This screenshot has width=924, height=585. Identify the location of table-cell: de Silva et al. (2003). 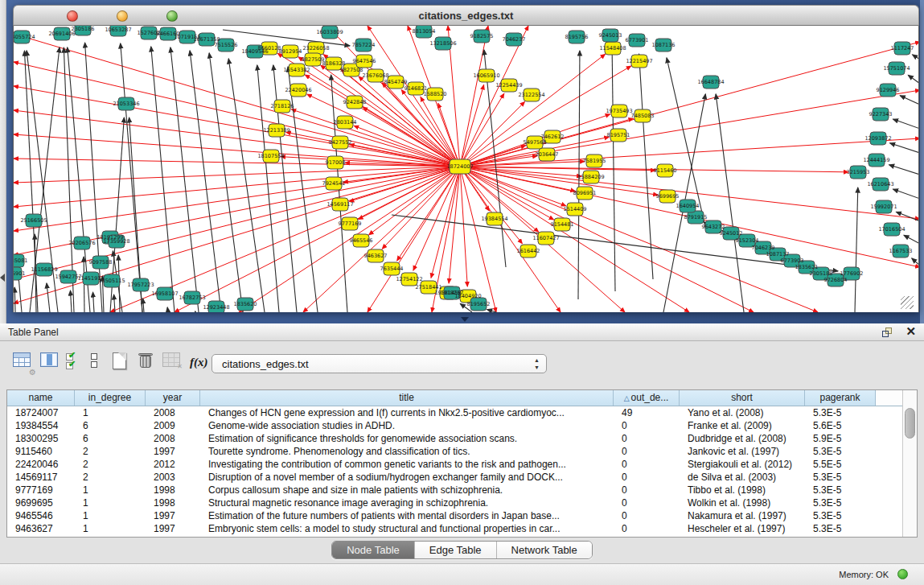
(742, 477).